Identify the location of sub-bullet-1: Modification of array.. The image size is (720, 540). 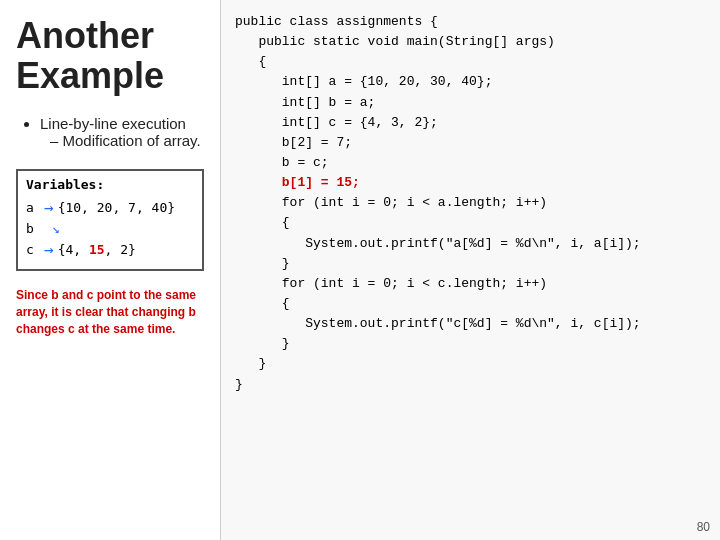
(127, 140).